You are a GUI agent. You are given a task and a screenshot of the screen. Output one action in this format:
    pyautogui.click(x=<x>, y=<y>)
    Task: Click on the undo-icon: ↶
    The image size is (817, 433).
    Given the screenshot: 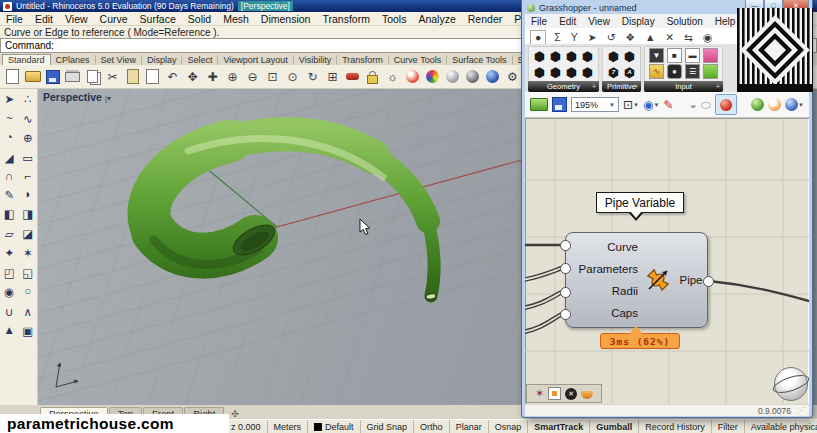 What is the action you would take?
    pyautogui.click(x=172, y=76)
    